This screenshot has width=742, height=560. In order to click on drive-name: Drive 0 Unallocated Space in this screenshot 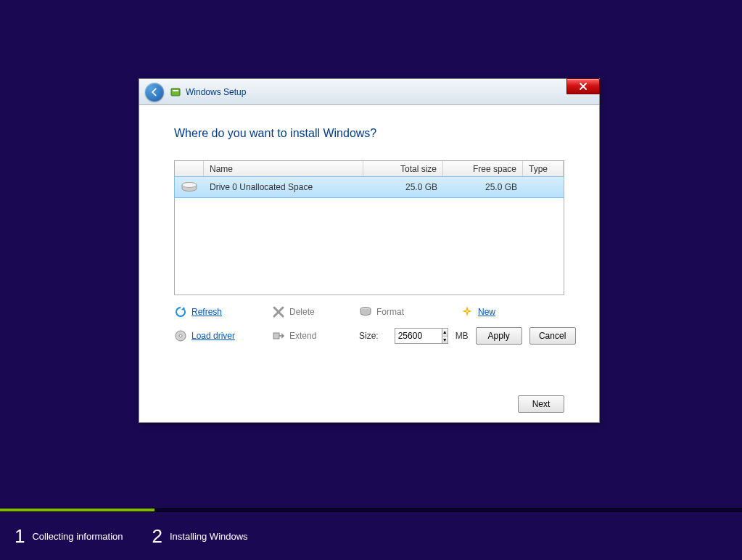, I will do `click(284, 187)`.